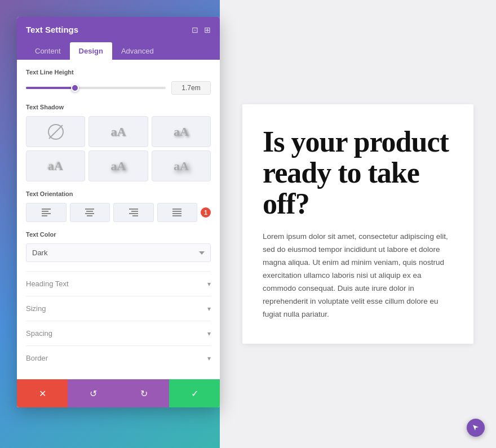 The height and width of the screenshot is (448, 496). I want to click on shadow-preview-5: aA, so click(181, 166).